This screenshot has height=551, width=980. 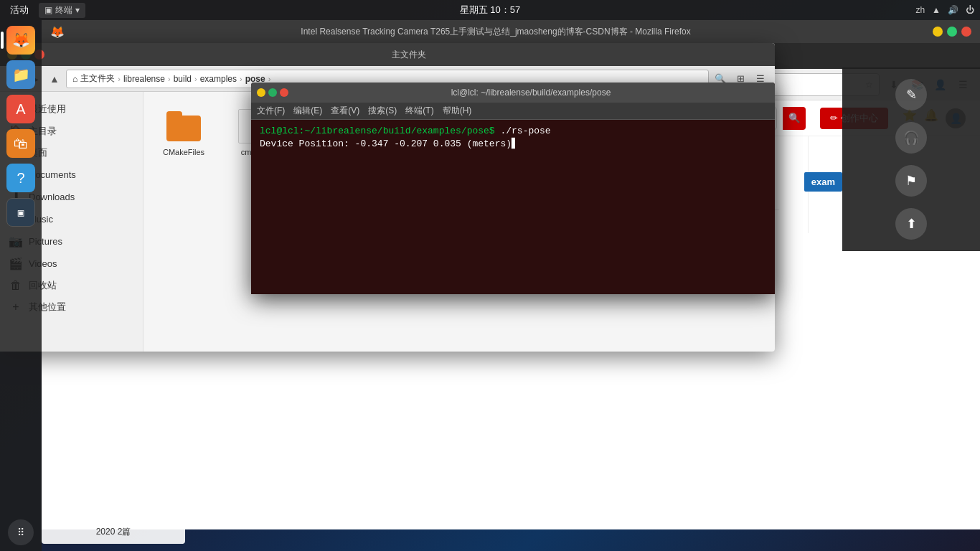 What do you see at coordinates (513, 131) in the screenshot?
I see `terminal-line-1: lcl@lcl:~/librealense/build/examples/pos…` at bounding box center [513, 131].